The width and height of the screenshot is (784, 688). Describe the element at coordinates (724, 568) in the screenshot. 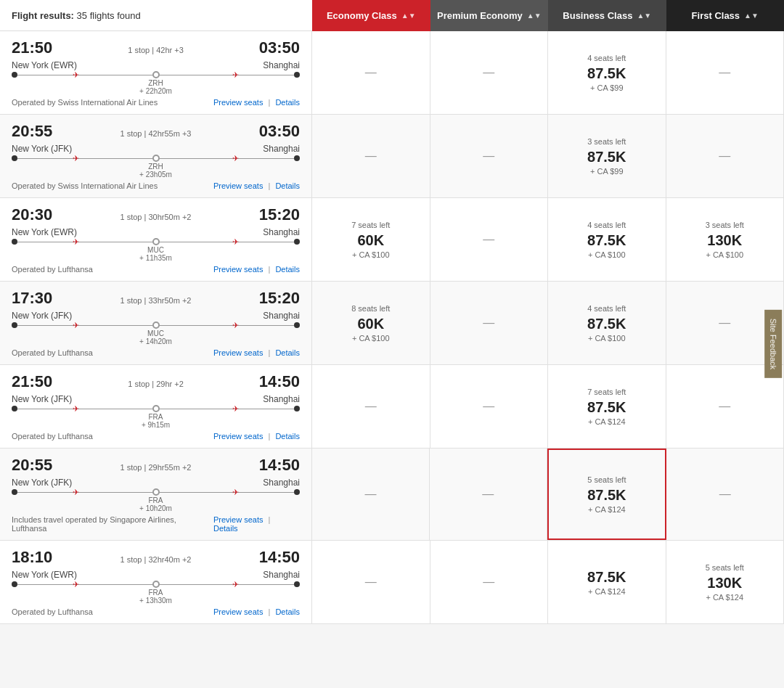

I see `seats-left: 5 seats left` at that location.